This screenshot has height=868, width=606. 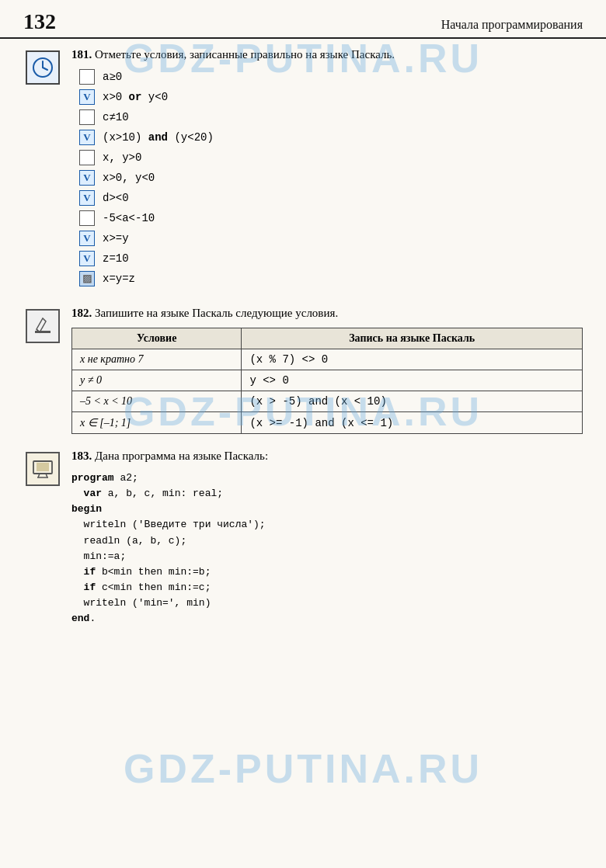 I want to click on code-line: writeln ('min=', min), so click(x=327, y=603).